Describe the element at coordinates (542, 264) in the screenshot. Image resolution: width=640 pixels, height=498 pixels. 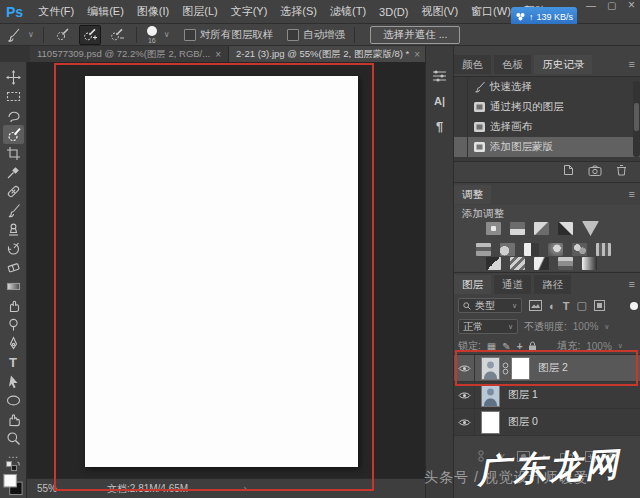
I see `threshold-icon` at that location.